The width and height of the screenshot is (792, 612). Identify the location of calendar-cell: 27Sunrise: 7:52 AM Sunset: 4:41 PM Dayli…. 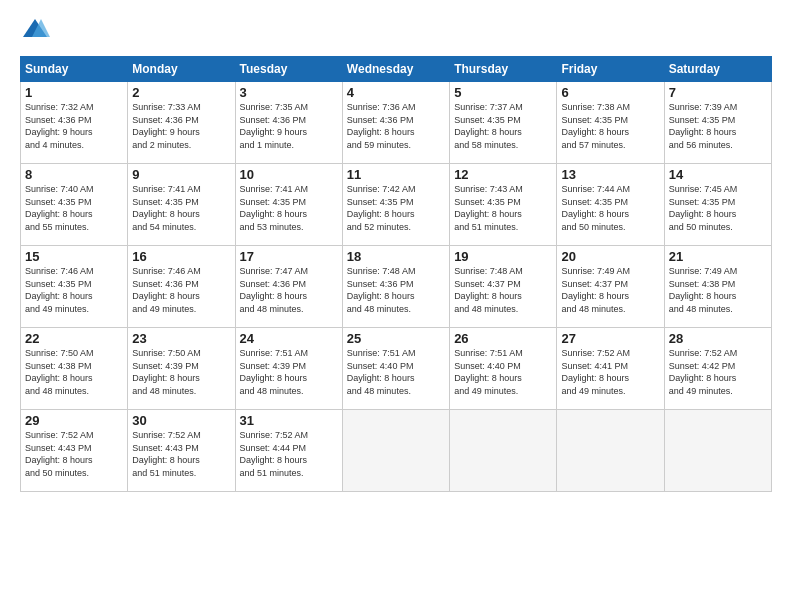
(610, 369).